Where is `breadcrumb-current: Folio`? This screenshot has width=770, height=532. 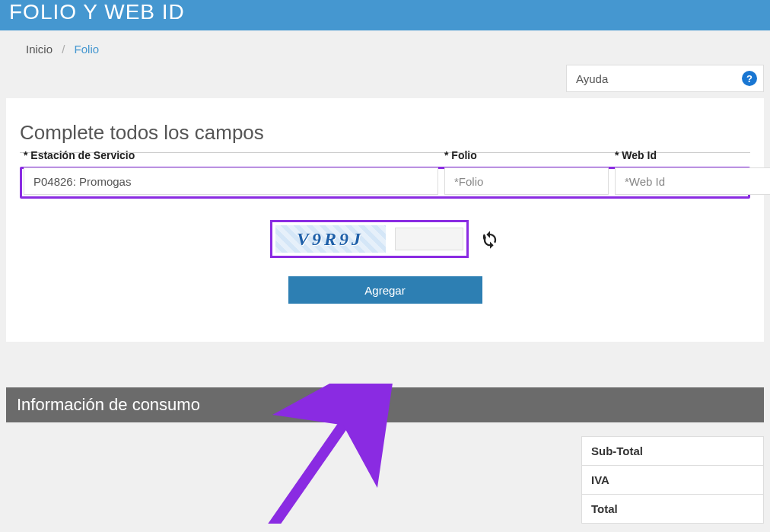 breadcrumb-current: Folio is located at coordinates (87, 49).